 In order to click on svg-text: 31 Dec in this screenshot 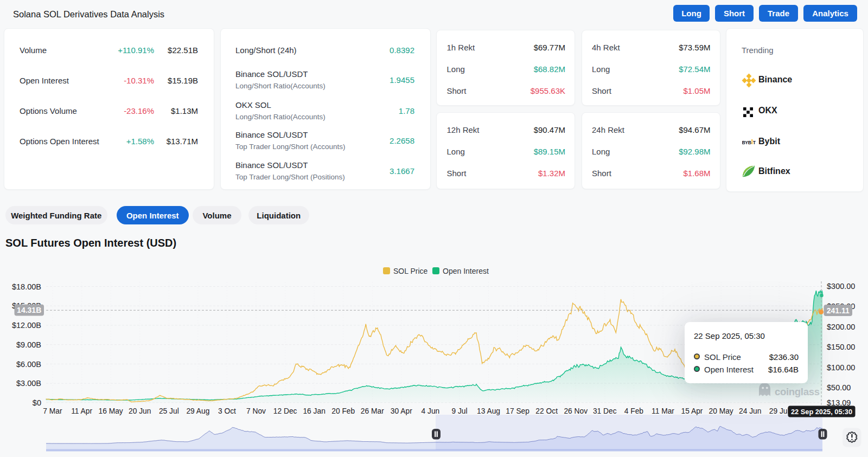, I will do `click(605, 411)`.